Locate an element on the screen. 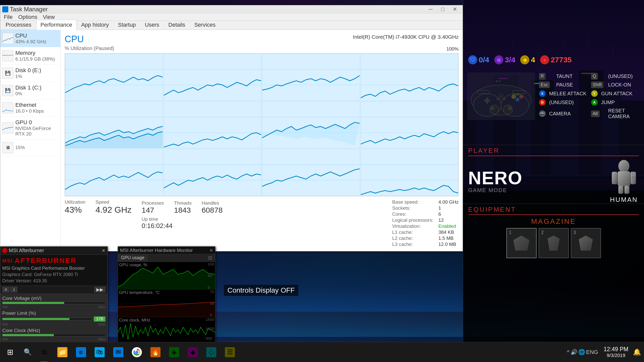 The width and height of the screenshot is (644, 362). search-icon: 🔍 is located at coordinates (28, 352).